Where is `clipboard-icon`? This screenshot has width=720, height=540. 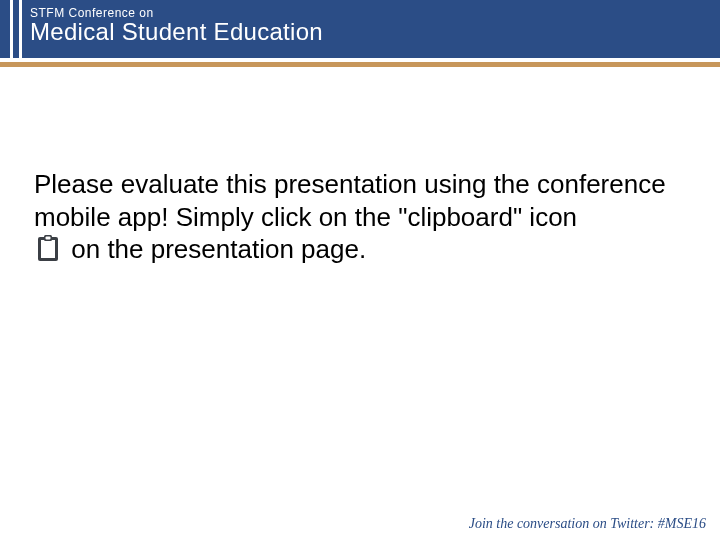 clipboard-icon is located at coordinates (48, 252).